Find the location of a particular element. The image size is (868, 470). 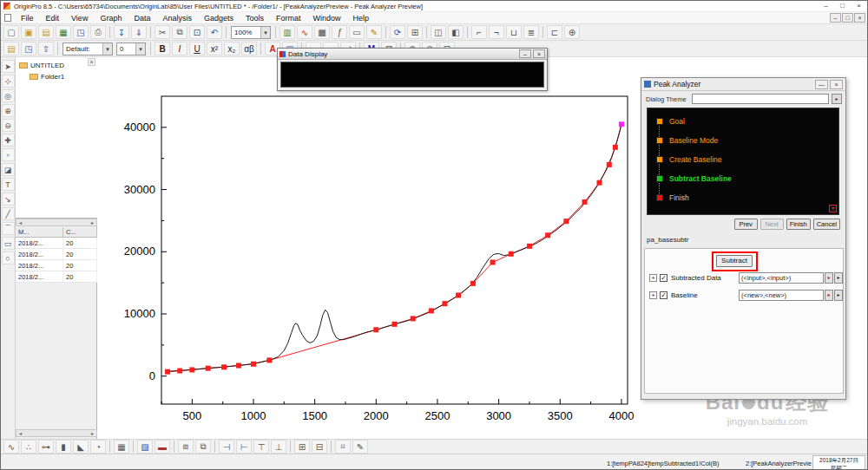

align-left-objects-icon: ⊣ is located at coordinates (227, 447).